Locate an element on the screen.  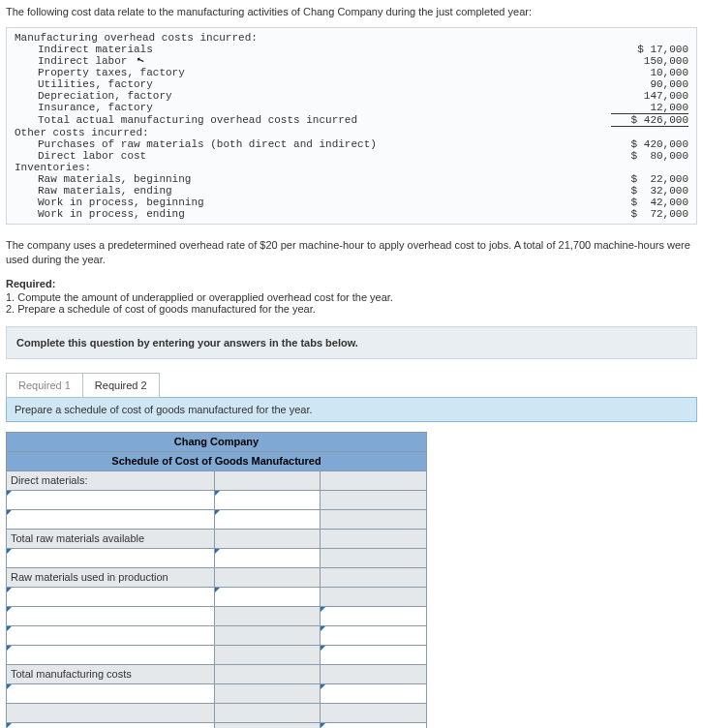
inv-item: Work in process, beginning is located at coordinates (313, 202).